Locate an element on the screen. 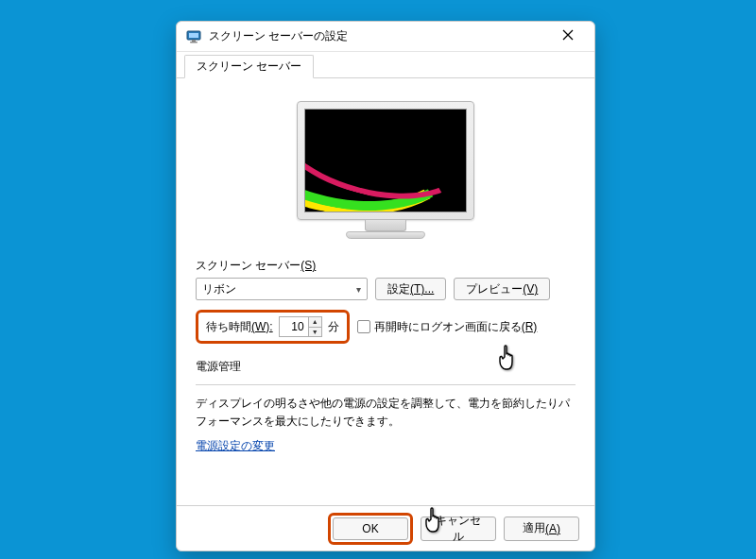  close-icon is located at coordinates (568, 36).